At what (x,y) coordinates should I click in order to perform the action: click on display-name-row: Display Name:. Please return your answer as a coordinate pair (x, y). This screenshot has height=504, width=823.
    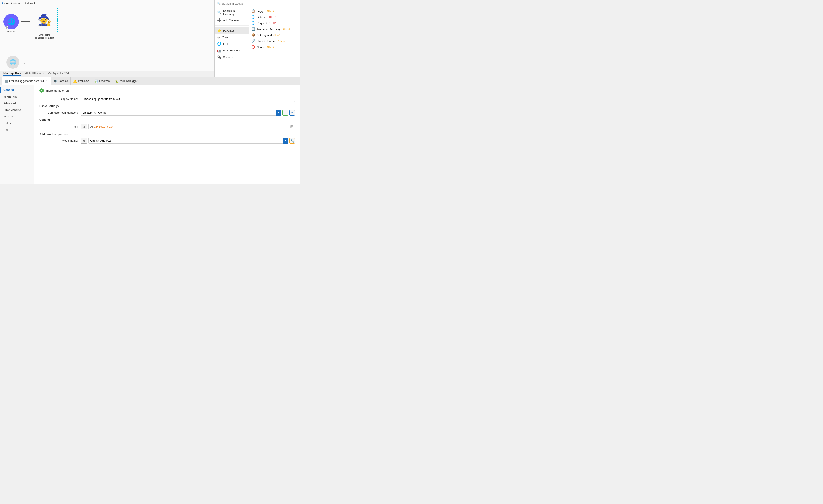
    Looking at the image, I should click on (167, 99).